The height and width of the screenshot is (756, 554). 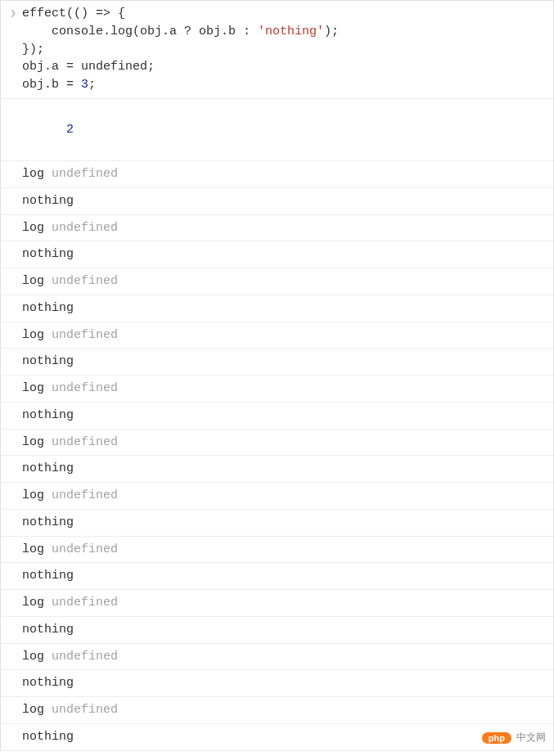 I want to click on code-token: (() => {, so click(x=96, y=13).